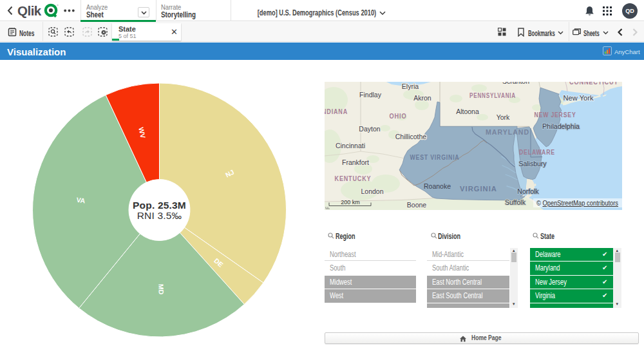  Describe the element at coordinates (515, 202) in the screenshot. I see `svg-text: Suffolk` at that location.